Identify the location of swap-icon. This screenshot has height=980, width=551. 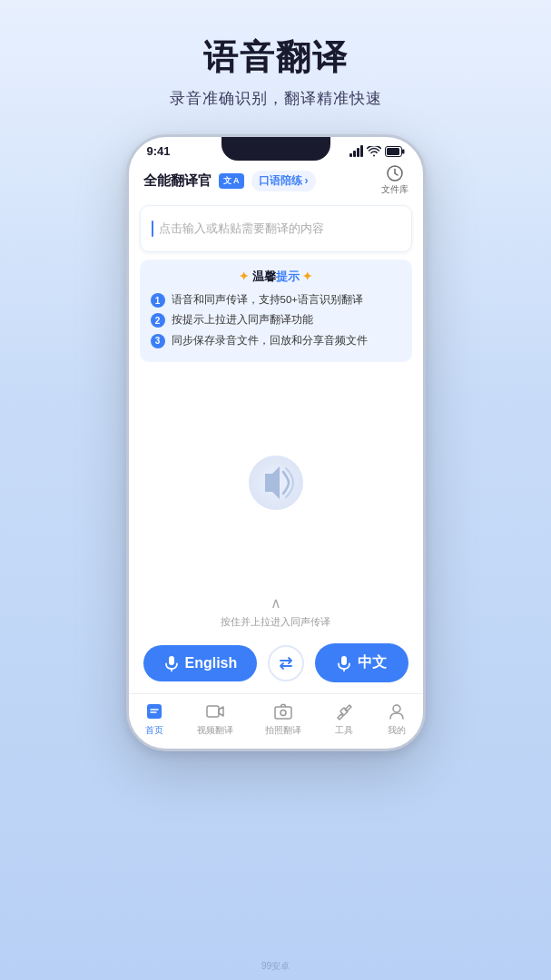
(286, 663).